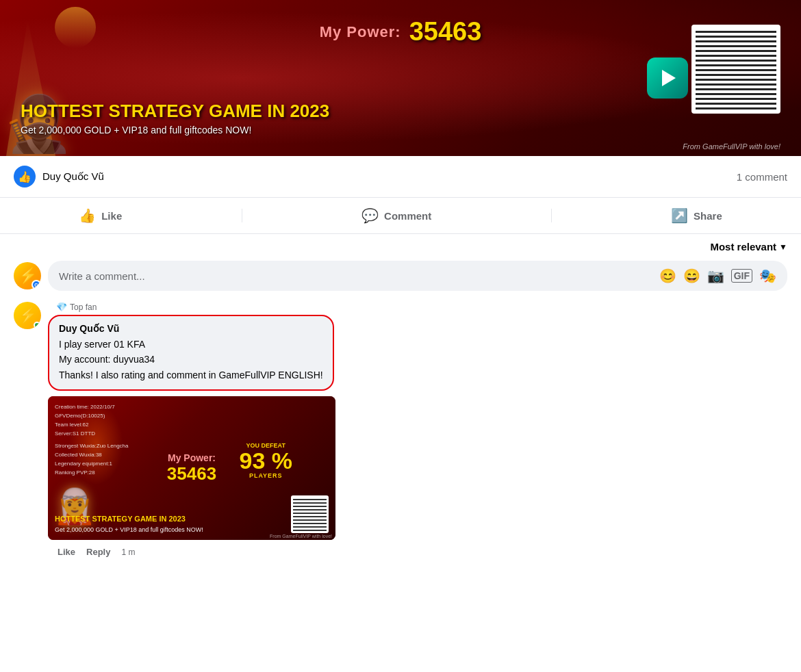 Image resolution: width=801 pixels, height=672 pixels. I want to click on share-button-icon: ↗️, so click(679, 216).